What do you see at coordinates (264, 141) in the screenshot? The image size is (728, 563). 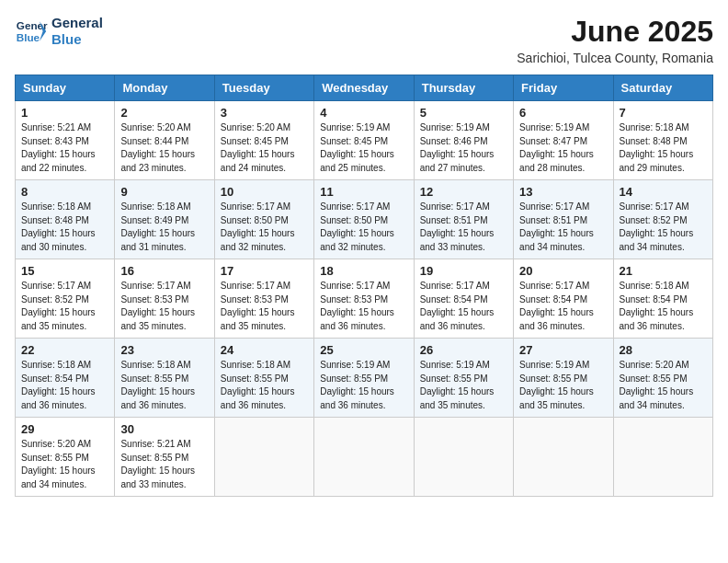 I see `calendar-cell: 3Sunrise: 5:20 AM Sunset: 8:45 PM Daylig…` at bounding box center [264, 141].